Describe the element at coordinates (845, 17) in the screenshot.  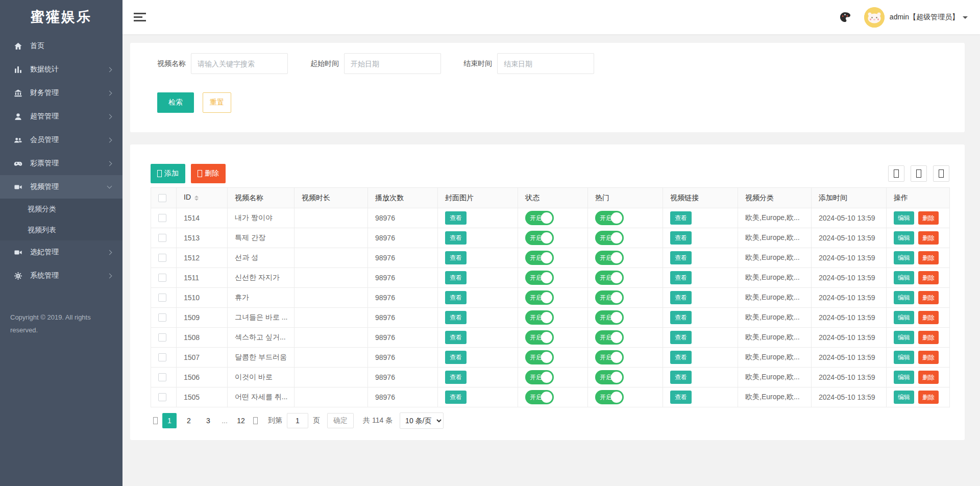
I see `theme-palette-icon` at that location.